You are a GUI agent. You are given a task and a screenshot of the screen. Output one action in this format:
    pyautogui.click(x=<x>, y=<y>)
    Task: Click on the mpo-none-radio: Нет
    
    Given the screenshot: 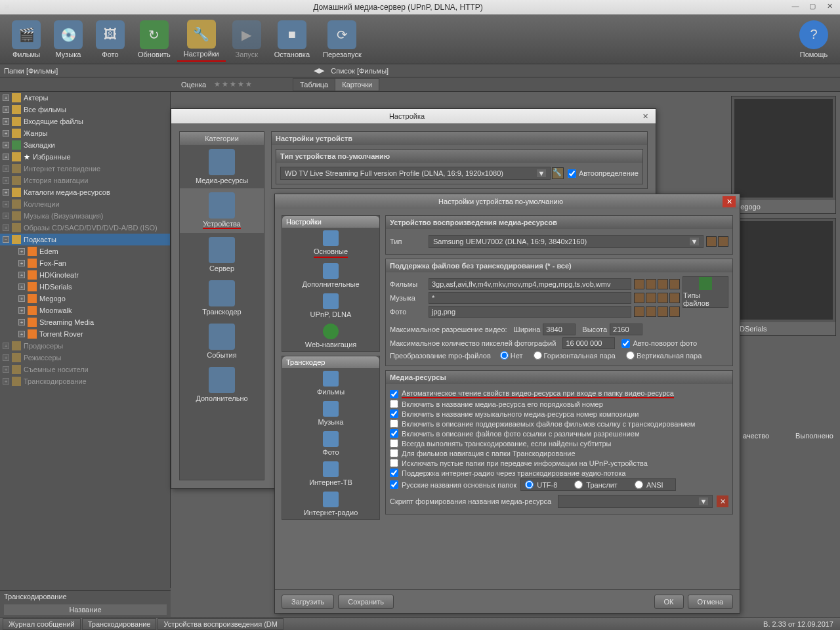 What is the action you would take?
    pyautogui.click(x=512, y=356)
    